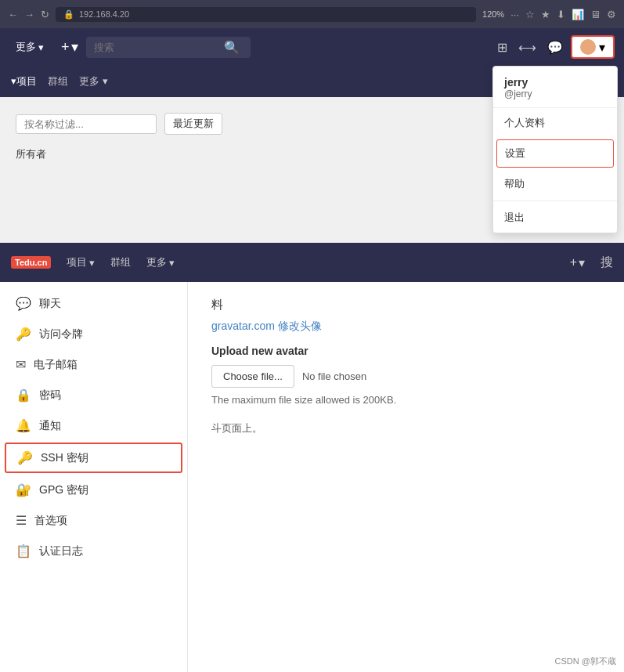 Image resolution: width=624 pixels, height=672 pixels. What do you see at coordinates (94, 490) in the screenshot?
I see `sidebar-item-gpg-key: 🔐 GPG 密钥` at bounding box center [94, 490].